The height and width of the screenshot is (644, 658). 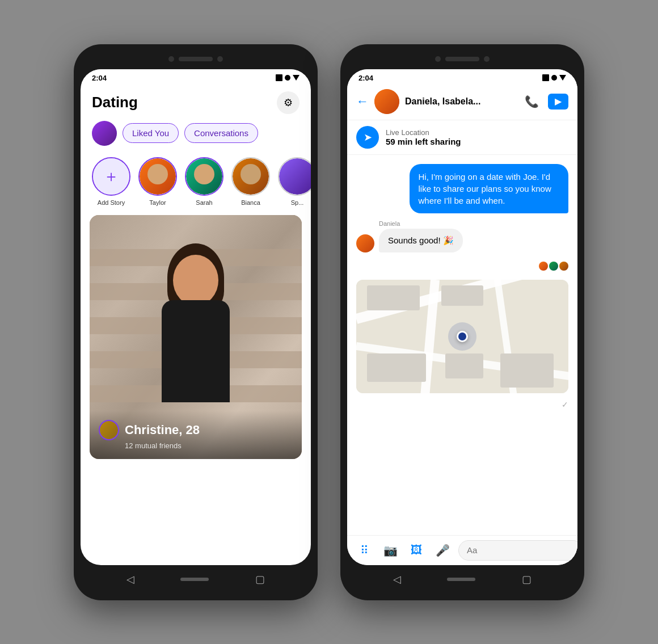 I want to click on received-message-1: Daniela Sounds good! 🎉, so click(x=410, y=236).